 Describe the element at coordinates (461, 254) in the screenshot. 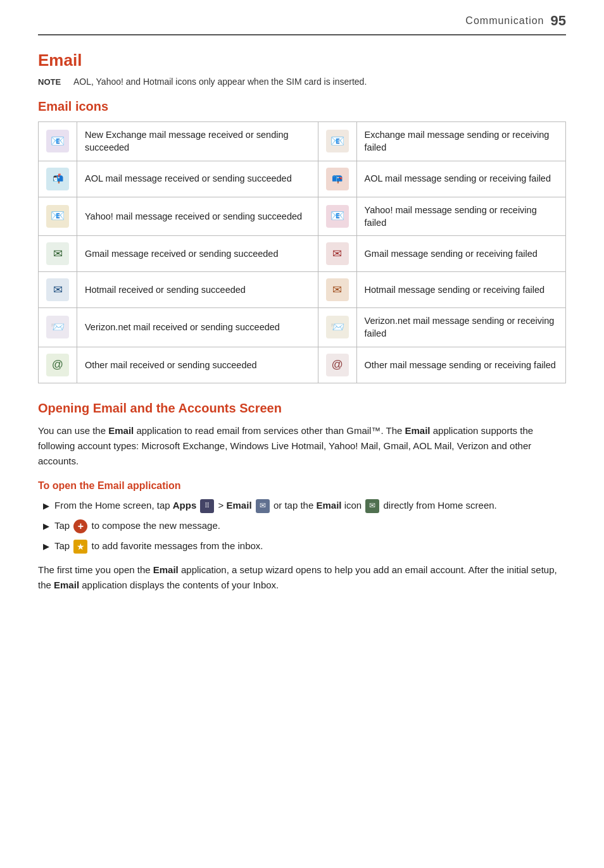

I see `icon-desc-right: Gmail message sending or receiving faile…` at that location.